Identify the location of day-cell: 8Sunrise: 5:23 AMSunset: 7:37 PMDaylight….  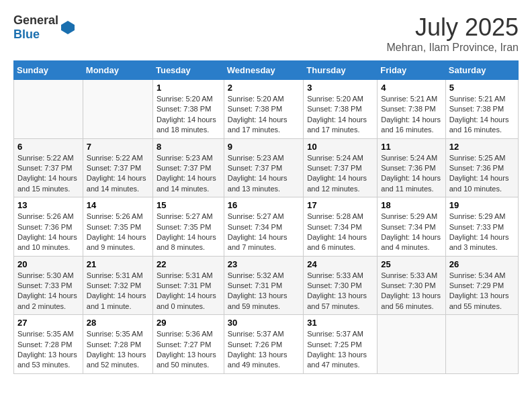
(188, 168).